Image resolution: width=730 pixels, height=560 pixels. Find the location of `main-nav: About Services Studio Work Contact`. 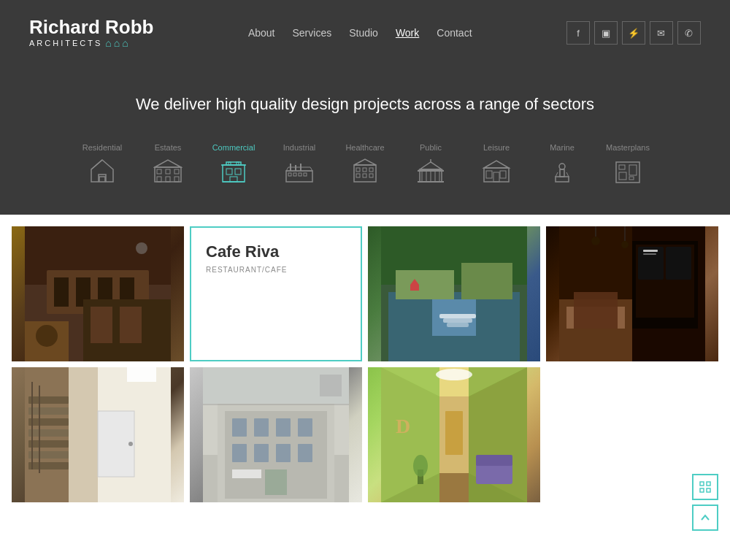

main-nav: About Services Studio Work Contact is located at coordinates (361, 33).